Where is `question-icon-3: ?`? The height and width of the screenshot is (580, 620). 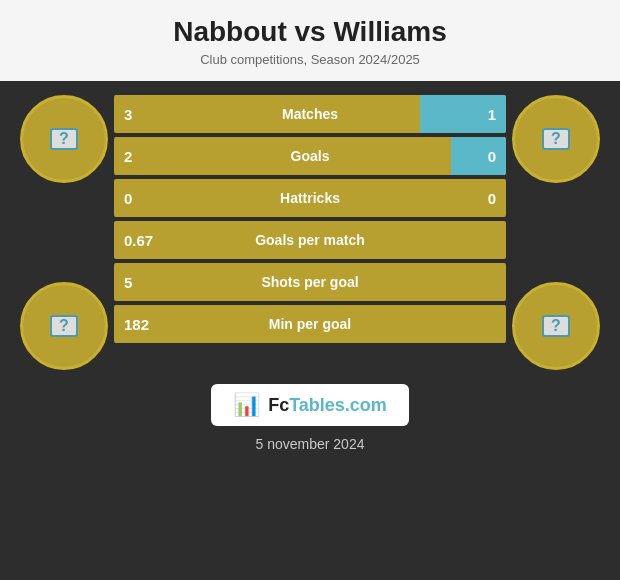 question-icon-3: ? is located at coordinates (64, 326).